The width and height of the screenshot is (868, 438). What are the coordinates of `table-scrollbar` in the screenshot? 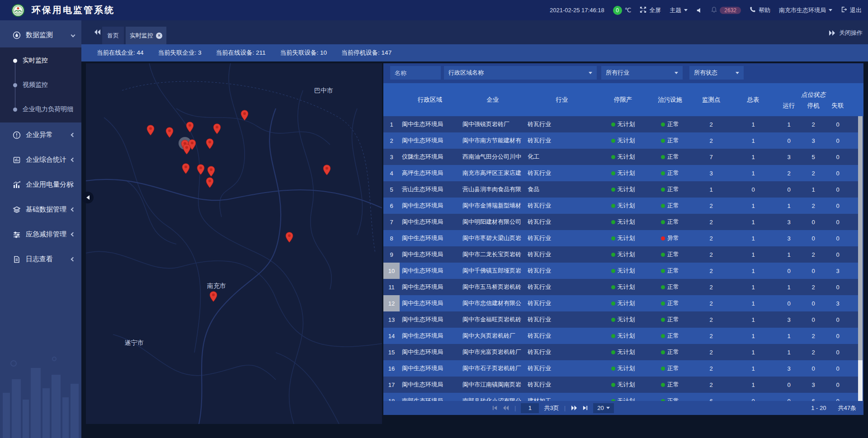 It's located at (860, 259).